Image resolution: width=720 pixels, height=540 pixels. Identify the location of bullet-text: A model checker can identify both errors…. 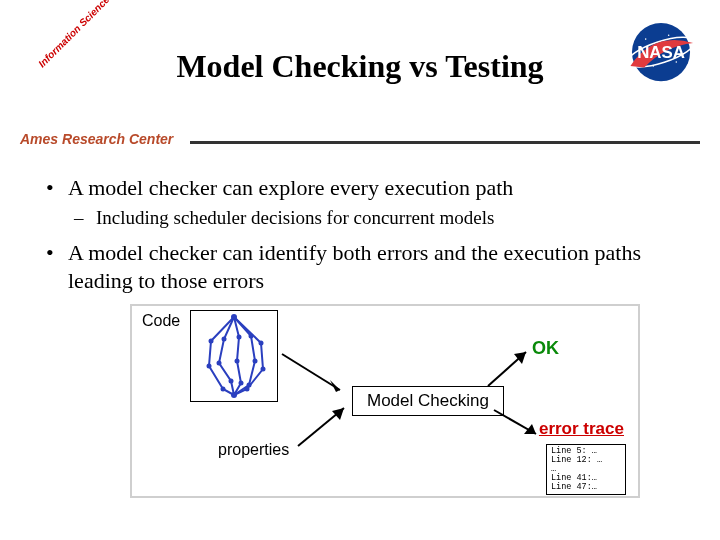
(354, 266).